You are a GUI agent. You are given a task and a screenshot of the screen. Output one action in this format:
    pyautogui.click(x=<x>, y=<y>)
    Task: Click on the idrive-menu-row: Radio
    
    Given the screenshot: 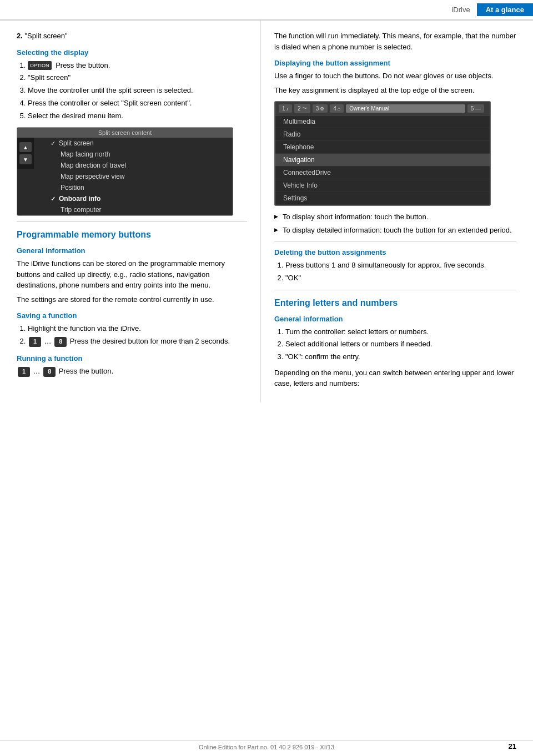 What is the action you would take?
    pyautogui.click(x=383, y=134)
    